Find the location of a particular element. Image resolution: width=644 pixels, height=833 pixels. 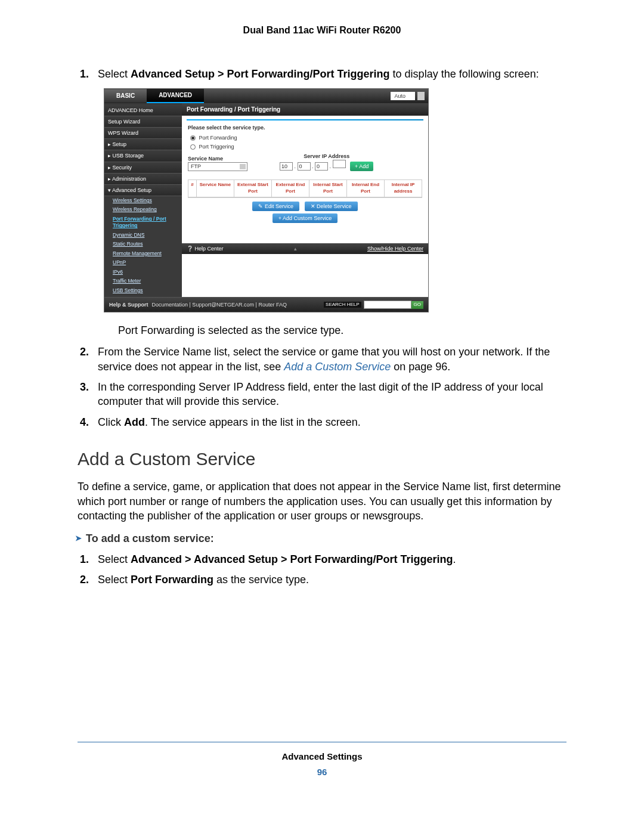

step-1-note: Port Forwarding is selected as the servi… is located at coordinates (342, 330).